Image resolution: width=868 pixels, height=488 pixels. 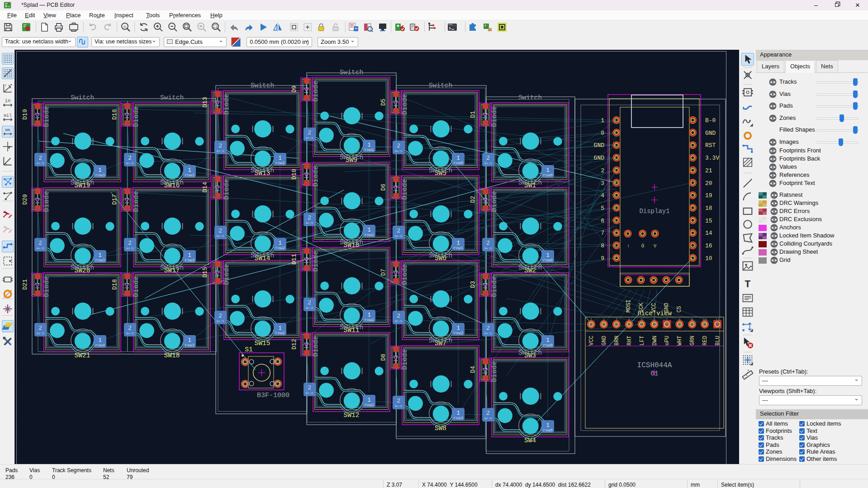 I want to click on svg-text: Display1, so click(x=654, y=211).